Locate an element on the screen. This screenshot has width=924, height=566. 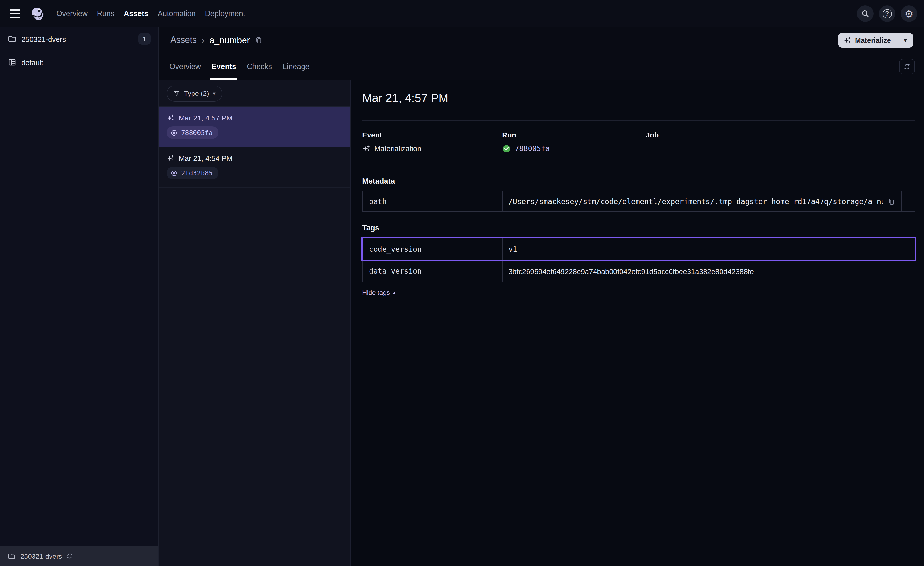
sidebar-footer: 250321-dvers is located at coordinates (79, 556).